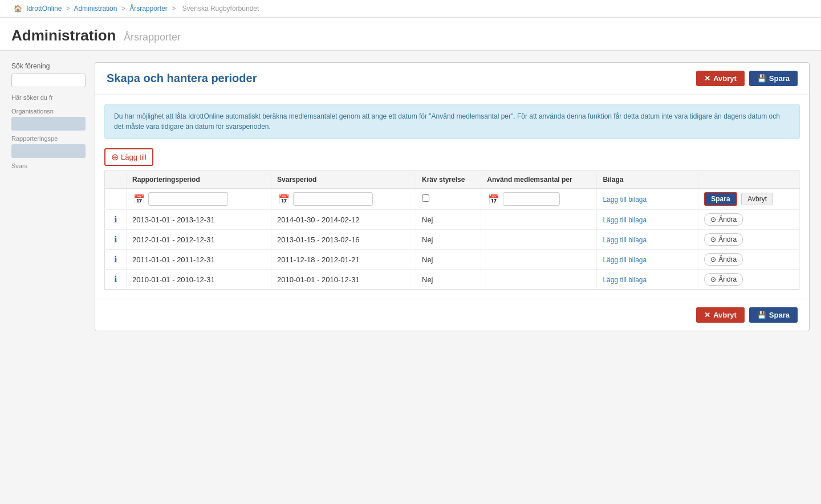 This screenshot has height=504, width=821. I want to click on andra-button-1: ⊙ Ändra, so click(724, 239).